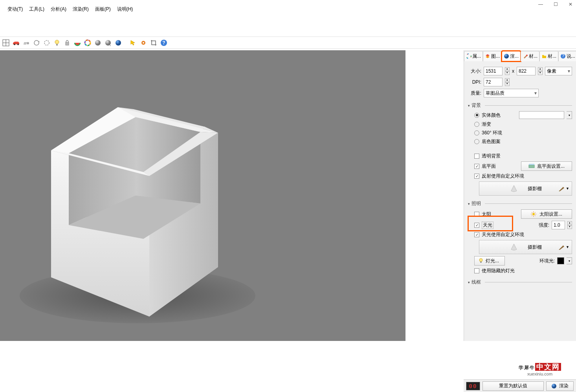  I want to click on ambient-dropdown: ▾, so click(569, 261).